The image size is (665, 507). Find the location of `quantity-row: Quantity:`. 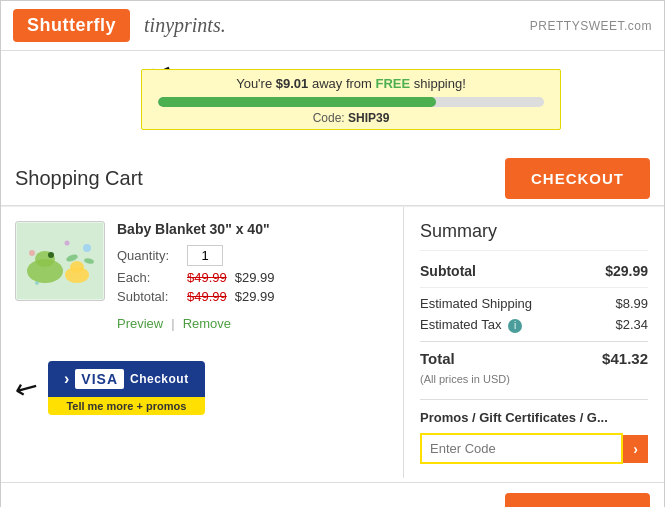

quantity-row: Quantity: is located at coordinates (253, 256).